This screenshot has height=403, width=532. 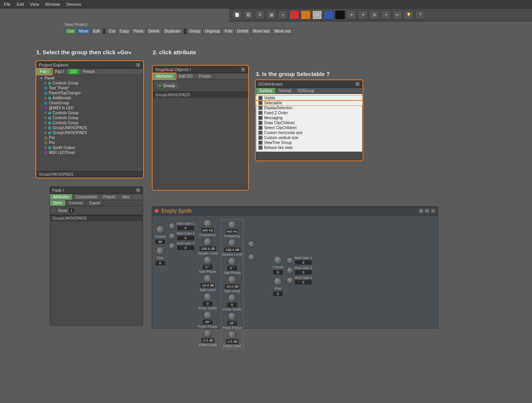 What do you see at coordinates (89, 72) in the screenshot?
I see `tab-freeze: Freeze` at bounding box center [89, 72].